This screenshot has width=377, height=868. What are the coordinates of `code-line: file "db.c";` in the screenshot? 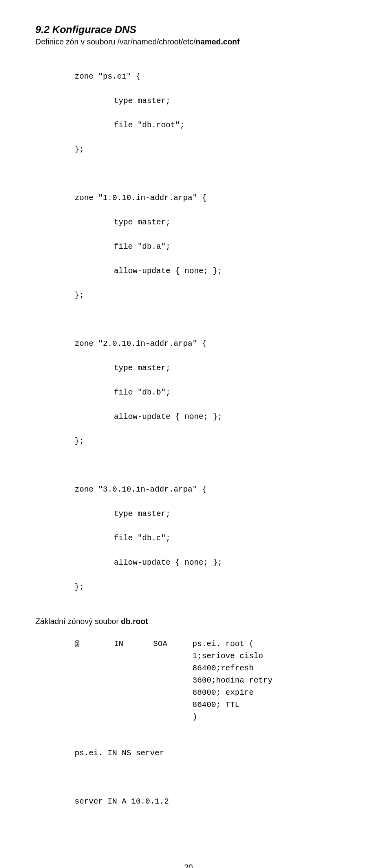 It's located at (188, 538).